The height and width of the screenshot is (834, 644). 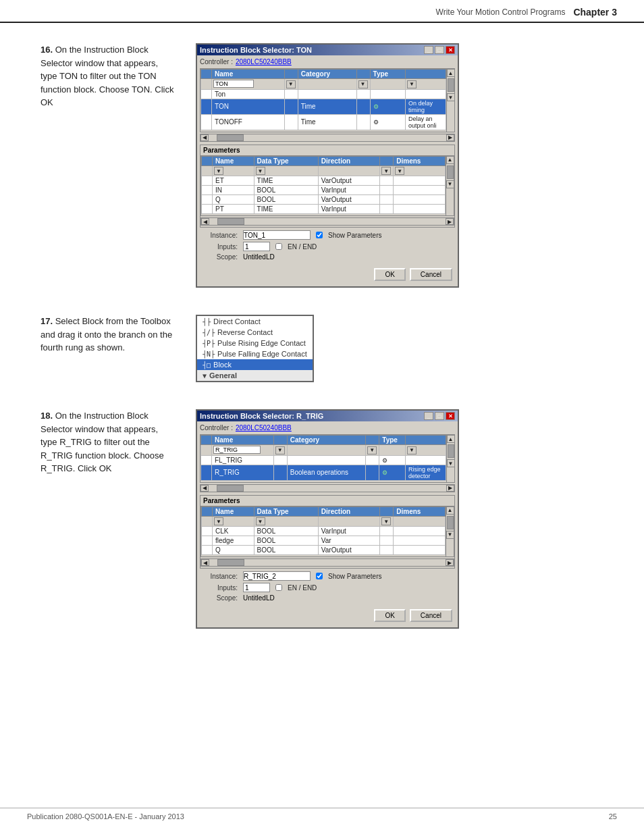 I want to click on vscroll-down: ▼, so click(x=451, y=97).